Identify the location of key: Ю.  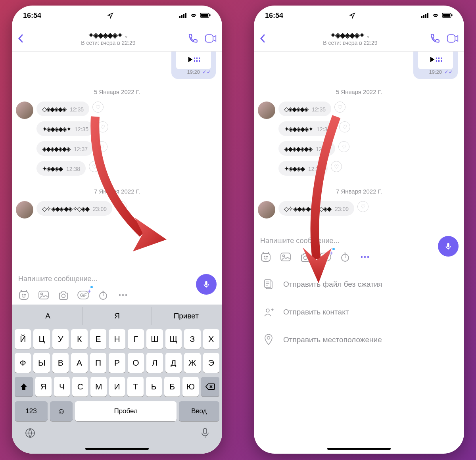
(190, 387).